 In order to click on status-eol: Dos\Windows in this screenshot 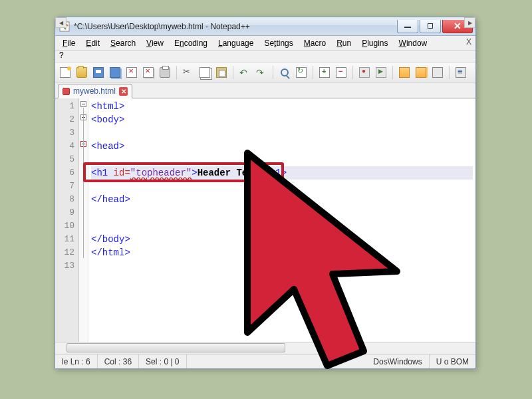, I will do `click(398, 362)`.